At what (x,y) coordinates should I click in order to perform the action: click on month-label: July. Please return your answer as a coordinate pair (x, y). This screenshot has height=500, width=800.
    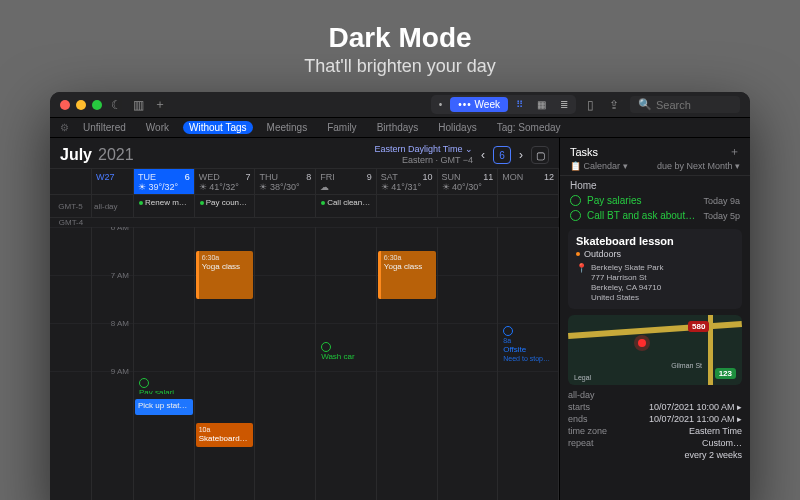
    Looking at the image, I should click on (76, 155).